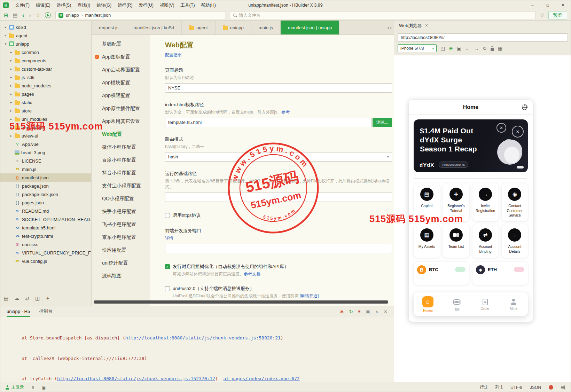  What do you see at coordinates (456, 202) in the screenshot?
I see `grid-item-beginners-tutorial: +Beginner's Tutorial` at bounding box center [456, 202].